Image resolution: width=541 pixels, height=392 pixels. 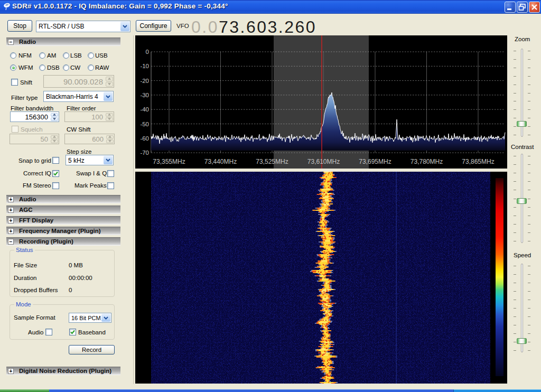 I want to click on svg-text: 73,780MHz, so click(x=427, y=162).